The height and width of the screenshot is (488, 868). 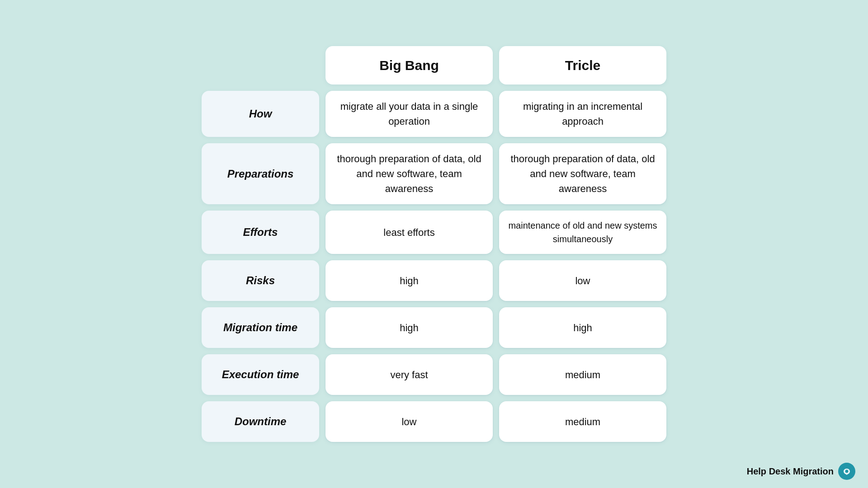 What do you see at coordinates (790, 472) in the screenshot?
I see `branding-label: Help Desk Migration` at bounding box center [790, 472].